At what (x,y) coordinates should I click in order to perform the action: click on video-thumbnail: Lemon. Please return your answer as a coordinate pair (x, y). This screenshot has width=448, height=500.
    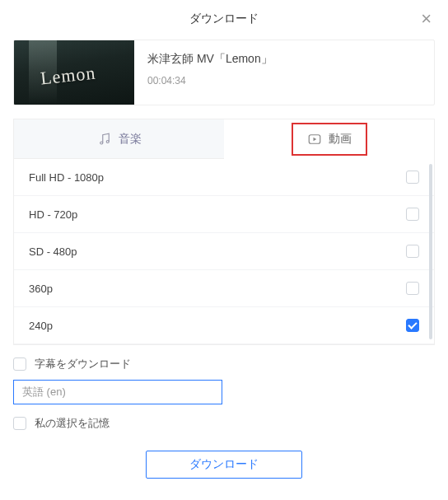
    Looking at the image, I should click on (74, 72).